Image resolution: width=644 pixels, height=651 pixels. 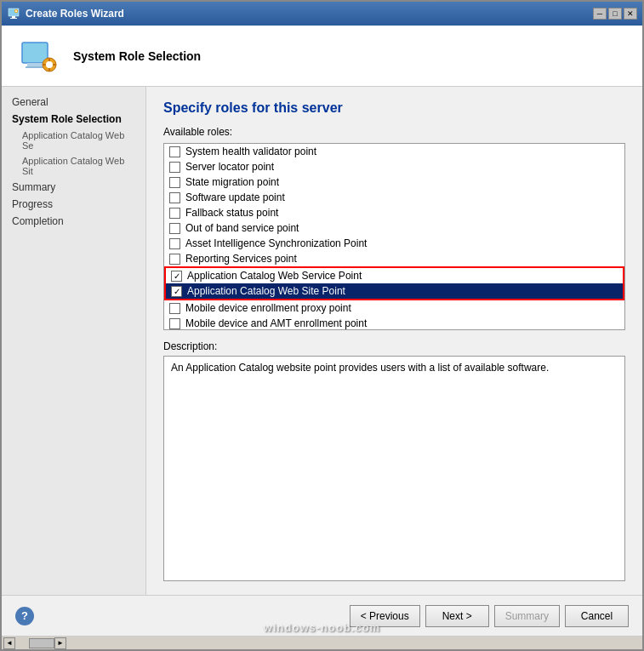 I want to click on red-border-group: ✓Application Catalog Web Service Point✓A…, so click(x=395, y=283).